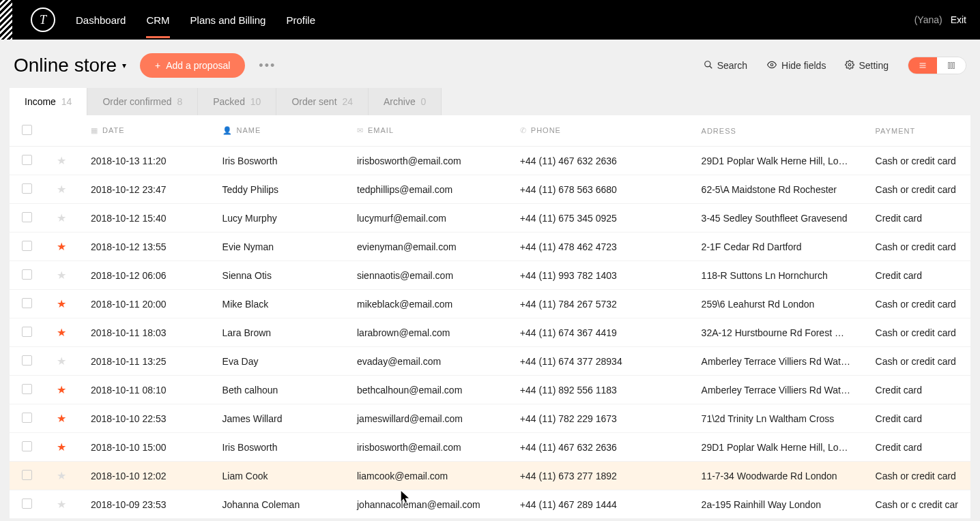 This screenshot has width=980, height=521. What do you see at coordinates (426, 361) in the screenshot?
I see `cell-email: evaday@email.com` at bounding box center [426, 361].